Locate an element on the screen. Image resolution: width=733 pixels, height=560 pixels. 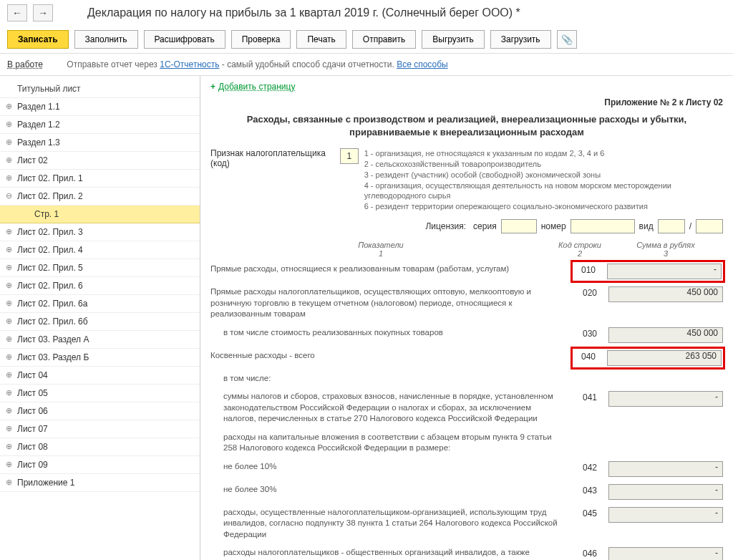
sidebar-item-21: Приложение 1 is located at coordinates (100, 483).